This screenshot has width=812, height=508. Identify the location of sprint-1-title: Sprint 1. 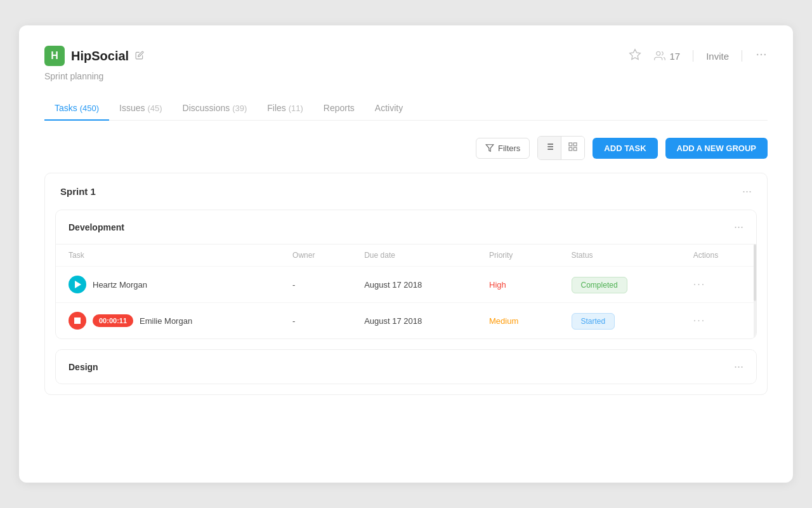
(78, 192).